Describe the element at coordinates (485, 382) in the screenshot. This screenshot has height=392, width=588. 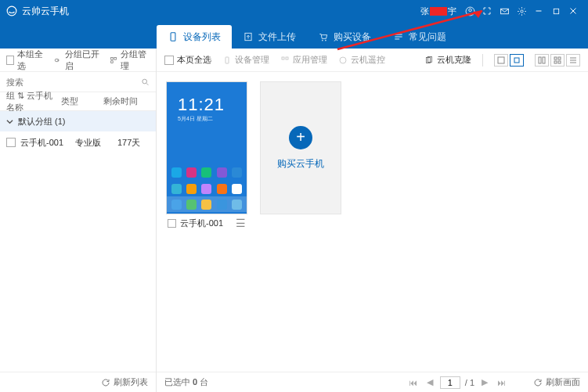
I see `page-next-icon: ▶` at that location.